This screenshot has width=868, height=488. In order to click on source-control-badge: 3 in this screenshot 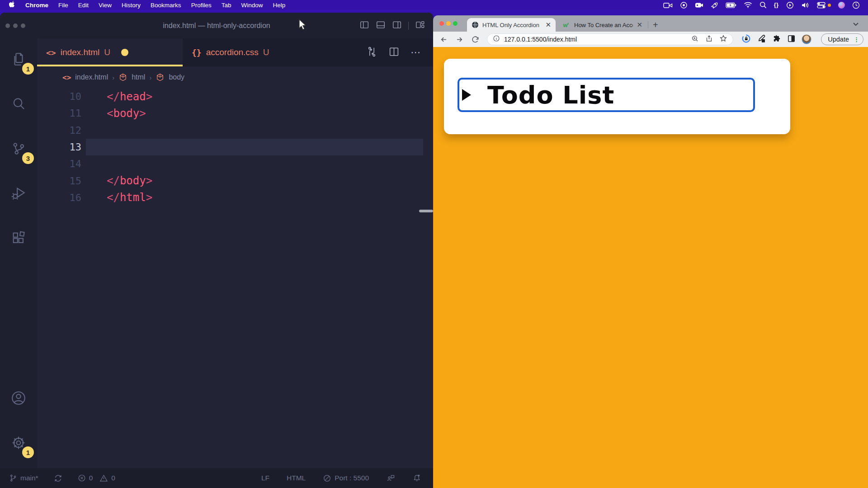, I will do `click(28, 158)`.